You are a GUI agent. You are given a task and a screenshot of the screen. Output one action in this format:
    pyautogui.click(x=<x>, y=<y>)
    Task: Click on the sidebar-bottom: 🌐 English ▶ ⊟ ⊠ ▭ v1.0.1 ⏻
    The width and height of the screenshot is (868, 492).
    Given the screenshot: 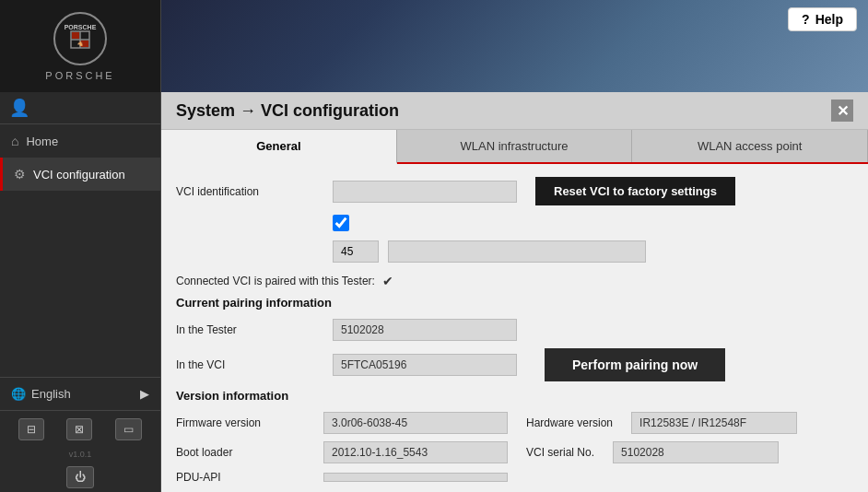 What is the action you would take?
    pyautogui.click(x=80, y=435)
    